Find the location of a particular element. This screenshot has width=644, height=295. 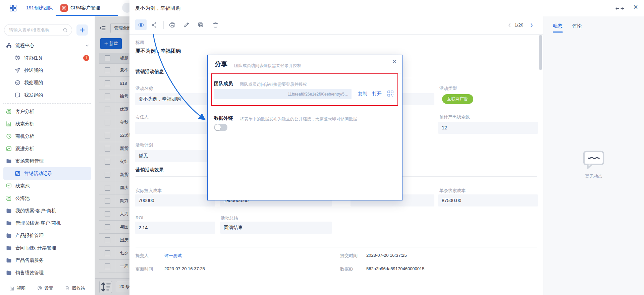

field-roi-value: 2.14 is located at coordinates (175, 228).